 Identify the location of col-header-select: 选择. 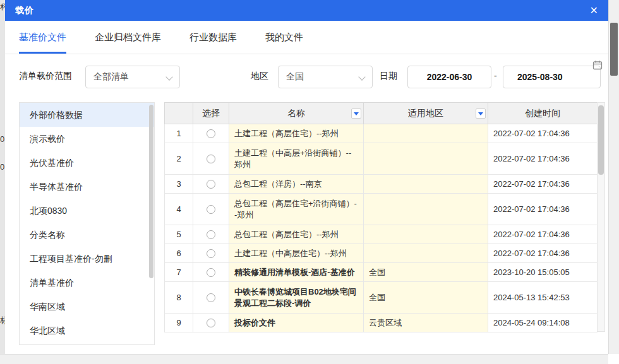
(211, 114).